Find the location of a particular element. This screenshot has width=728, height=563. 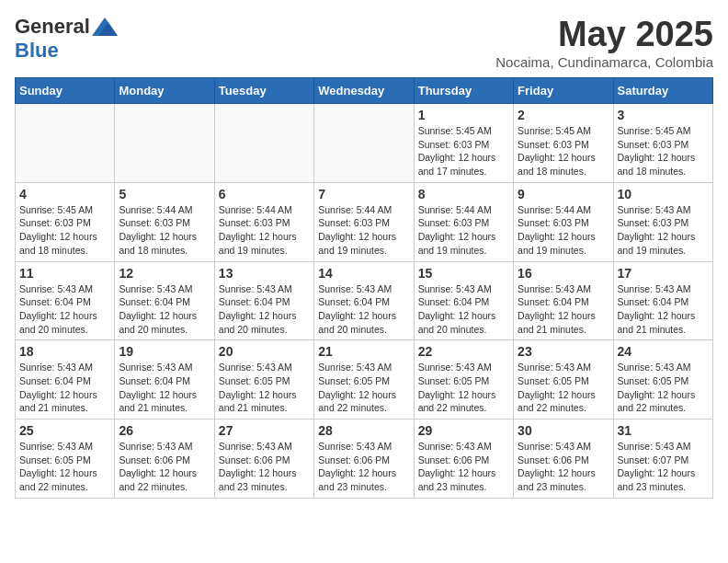

calendar-cell: 13Sunrise: 5:43 AMSunset: 6:04 PMDayligh… is located at coordinates (264, 301).